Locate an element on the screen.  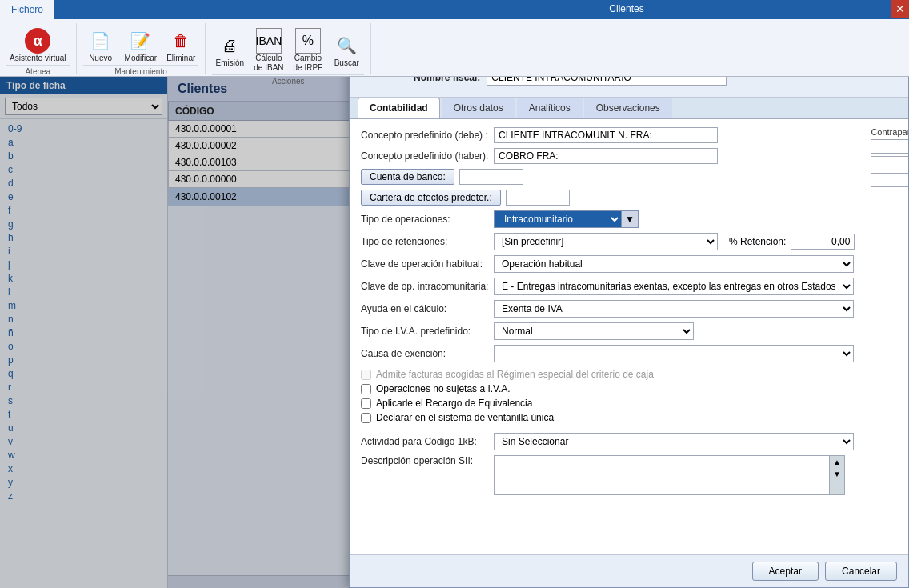
cartera-efectos-input is located at coordinates (538, 198).